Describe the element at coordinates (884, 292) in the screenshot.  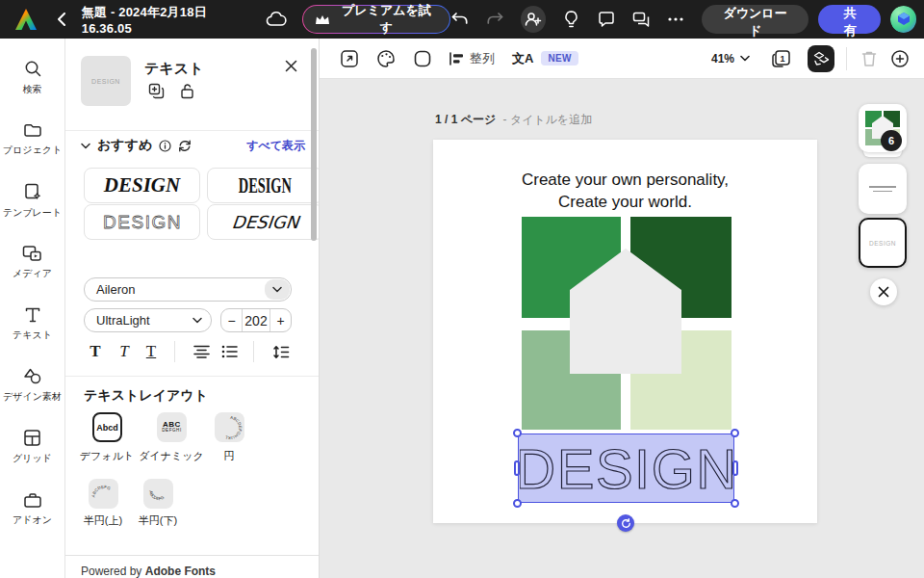
I see `close-layers-button` at that location.